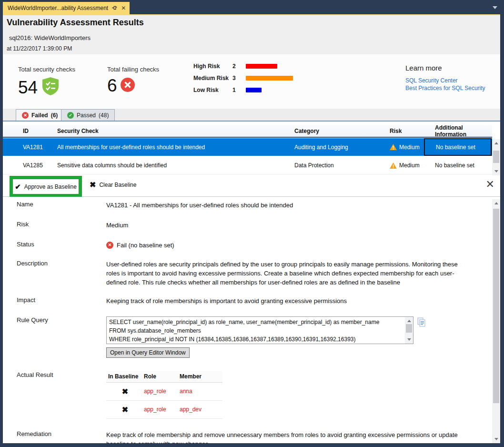 Image resolution: width=504 pixels, height=447 pixels. What do you see at coordinates (409, 328) in the screenshot?
I see `query-scrollbar-thumb` at bounding box center [409, 328].